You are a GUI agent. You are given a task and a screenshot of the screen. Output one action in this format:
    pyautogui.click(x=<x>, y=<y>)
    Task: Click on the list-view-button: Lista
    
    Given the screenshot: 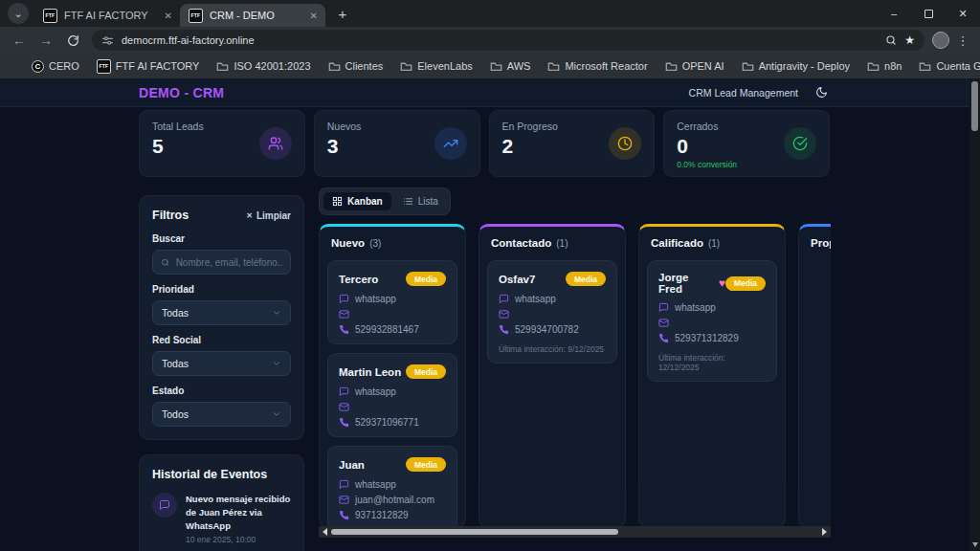 What is the action you would take?
    pyautogui.click(x=421, y=201)
    